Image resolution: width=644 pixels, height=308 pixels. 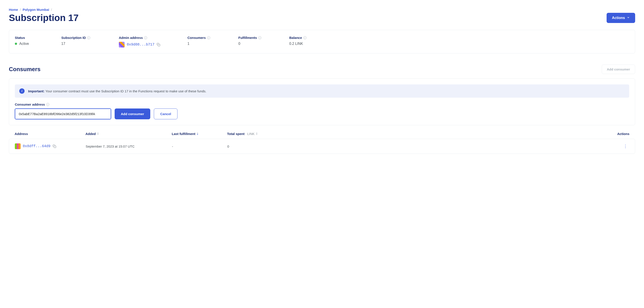 I want to click on add-consumer-card: i Important: Your consumer contract must…, so click(x=322, y=102).